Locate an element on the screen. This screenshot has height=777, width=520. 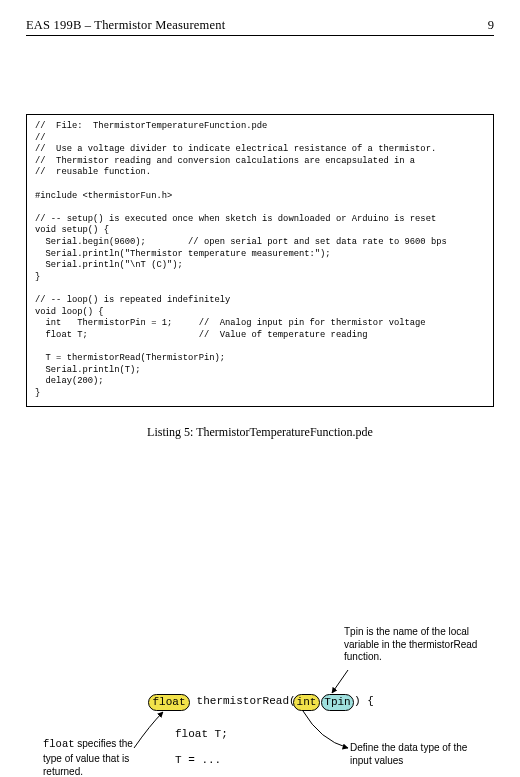
note-define-type: Define the data type of the input values is located at coordinates (415, 754).